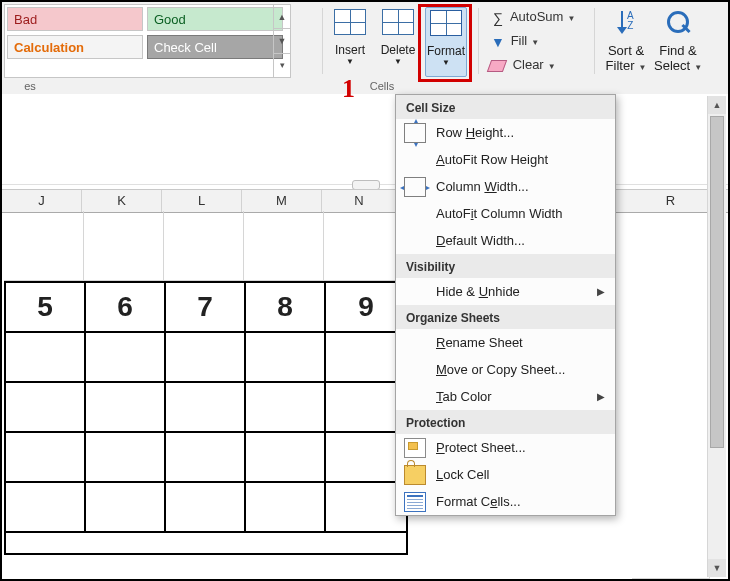 The width and height of the screenshot is (730, 581). What do you see at coordinates (506, 474) in the screenshot?
I see `menu-lock-cell: Lock Cell` at bounding box center [506, 474].